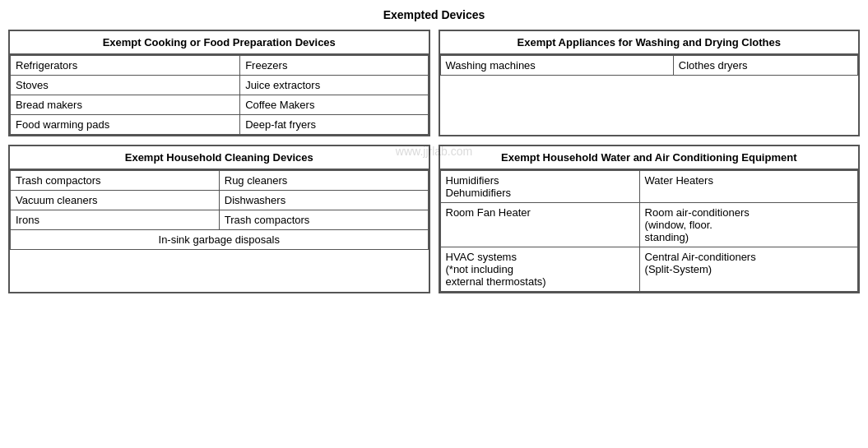 The height and width of the screenshot is (448, 868). I want to click on table-row: HumidifiersDehumidifiers Water Heaters, so click(649, 187).